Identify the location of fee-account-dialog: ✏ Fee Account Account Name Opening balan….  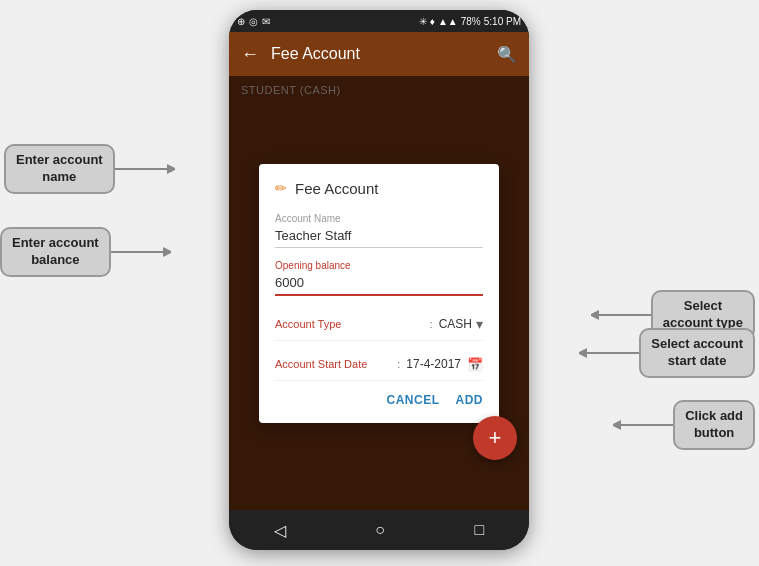
(379, 294).